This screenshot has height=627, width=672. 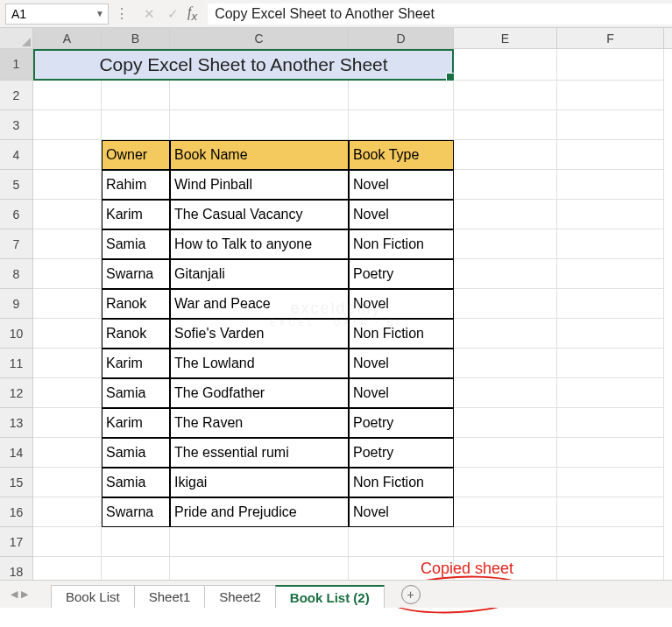 I want to click on table-cell: Gitanjali, so click(x=259, y=274).